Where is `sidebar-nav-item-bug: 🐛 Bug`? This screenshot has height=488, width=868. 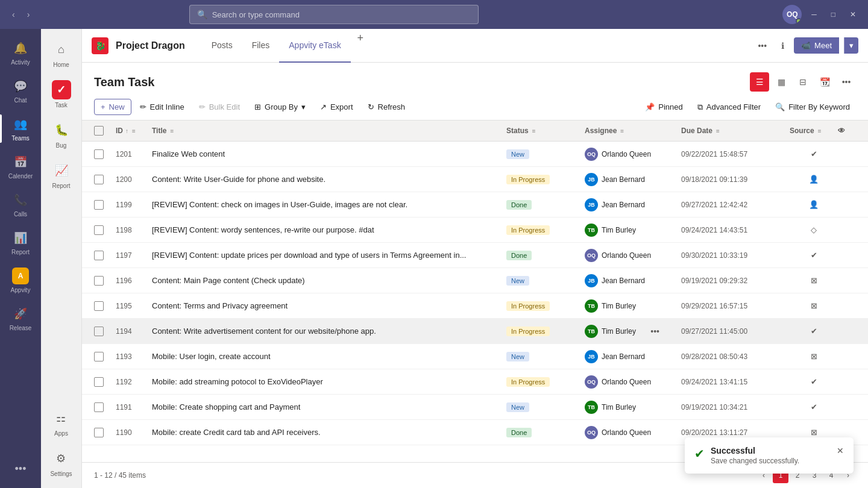
sidebar-nav-item-bug: 🐛 Bug is located at coordinates (61, 135).